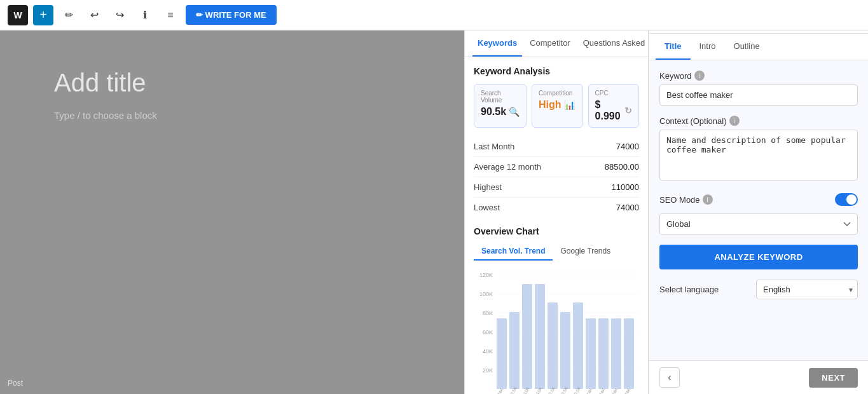  I want to click on write-for-me-button: ✏ WRITE FOR ME, so click(231, 15).